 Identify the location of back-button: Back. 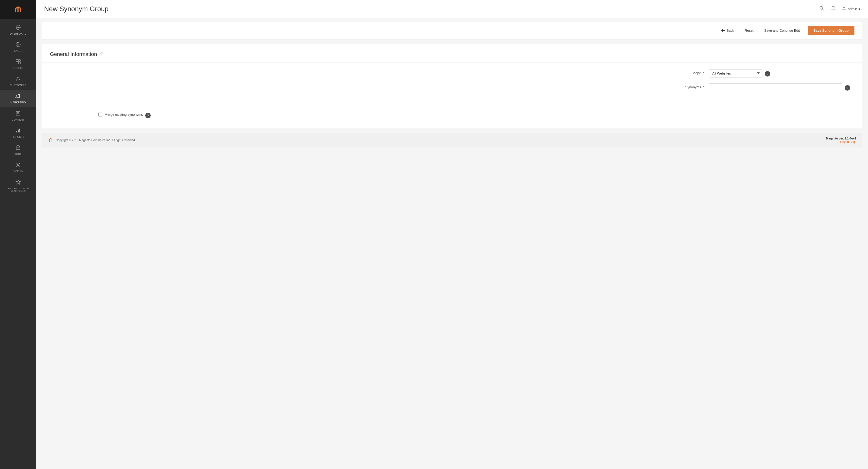
(728, 30).